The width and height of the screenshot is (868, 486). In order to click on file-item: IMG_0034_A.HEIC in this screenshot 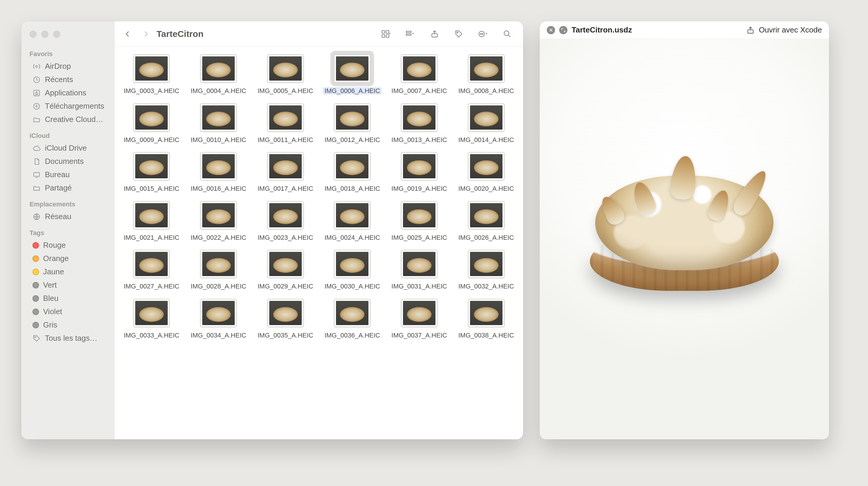, I will do `click(218, 320)`.